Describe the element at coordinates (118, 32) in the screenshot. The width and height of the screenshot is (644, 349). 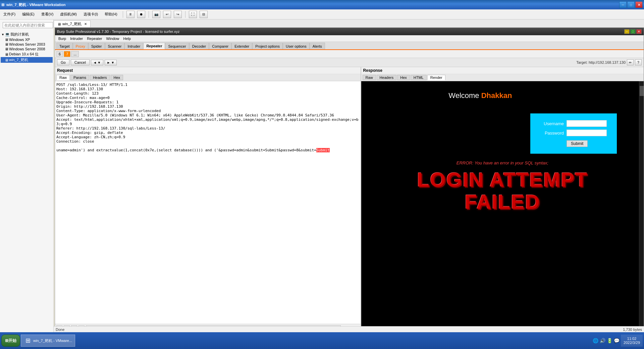
I see `burp-title-text: Burp Suite Professional v1.7.30 - Tempor…` at that location.